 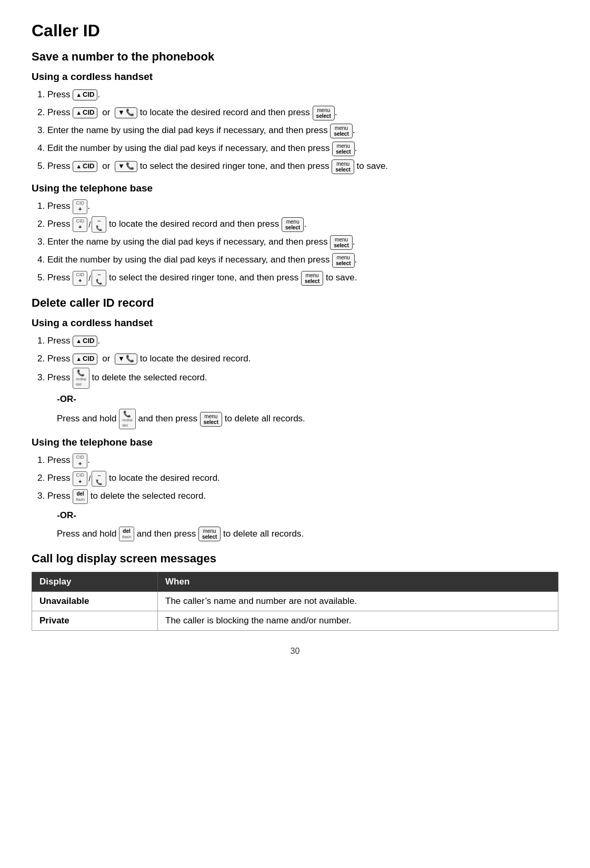 What do you see at coordinates (126, 359) in the screenshot?
I see `nav-down-key-3: ▼ 📞` at bounding box center [126, 359].